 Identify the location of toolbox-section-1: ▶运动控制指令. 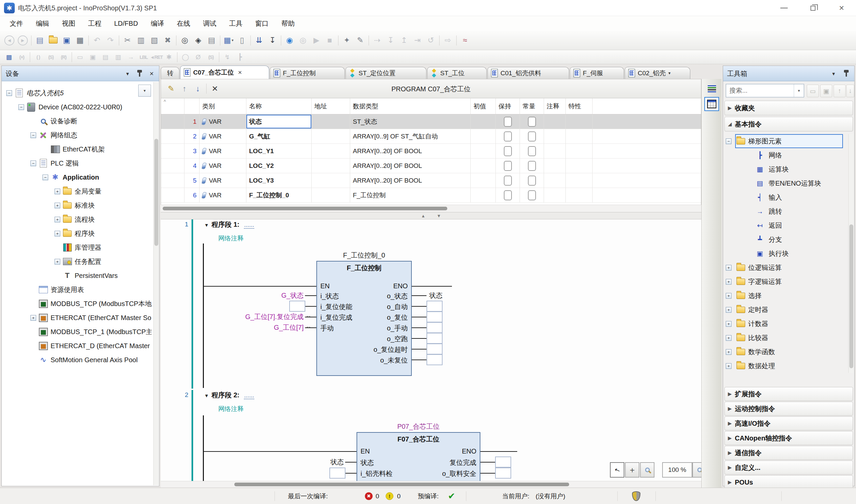
(789, 409).